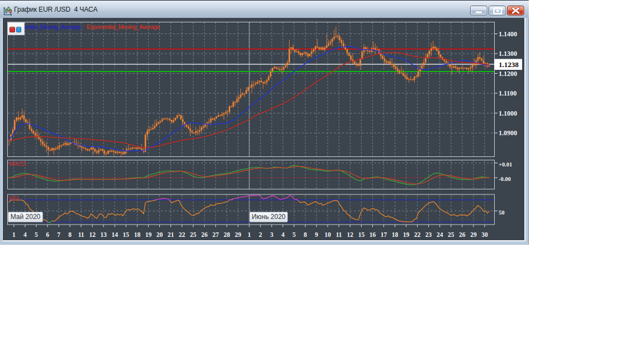  I want to click on svg-text: 6, so click(48, 235).